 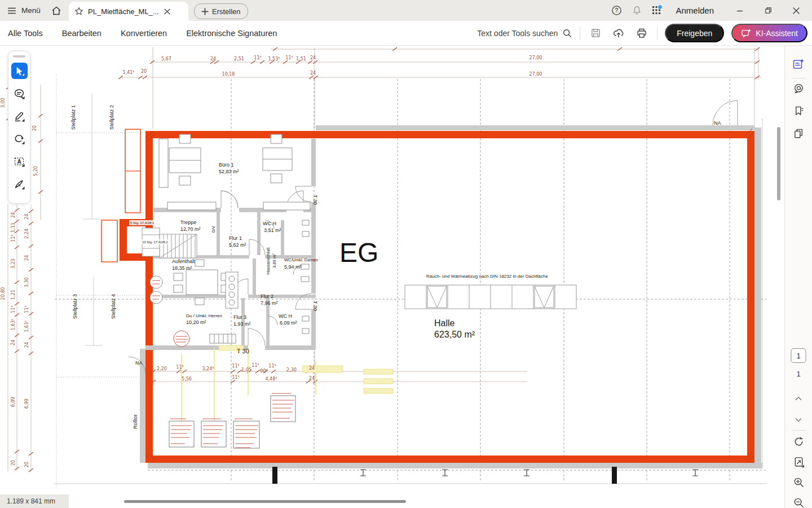 I want to click on zoom-out-button, so click(x=798, y=501).